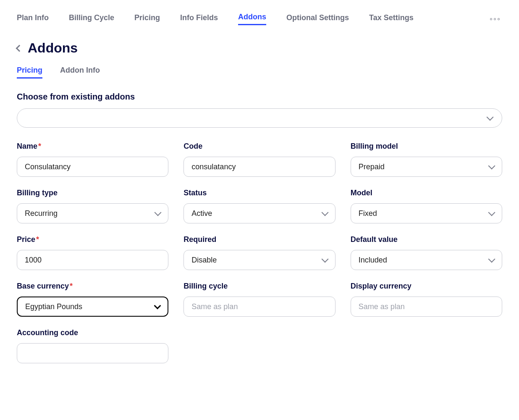 The height and width of the screenshot is (420, 519). Describe the element at coordinates (260, 213) in the screenshot. I see `status-select: Active` at that location.